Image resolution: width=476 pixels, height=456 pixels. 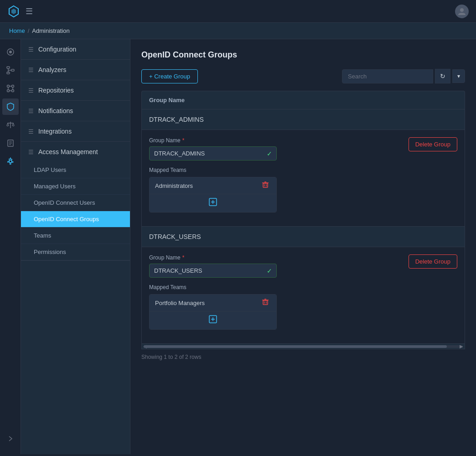 I want to click on menu-icon-access-management: ☰, so click(x=31, y=152).